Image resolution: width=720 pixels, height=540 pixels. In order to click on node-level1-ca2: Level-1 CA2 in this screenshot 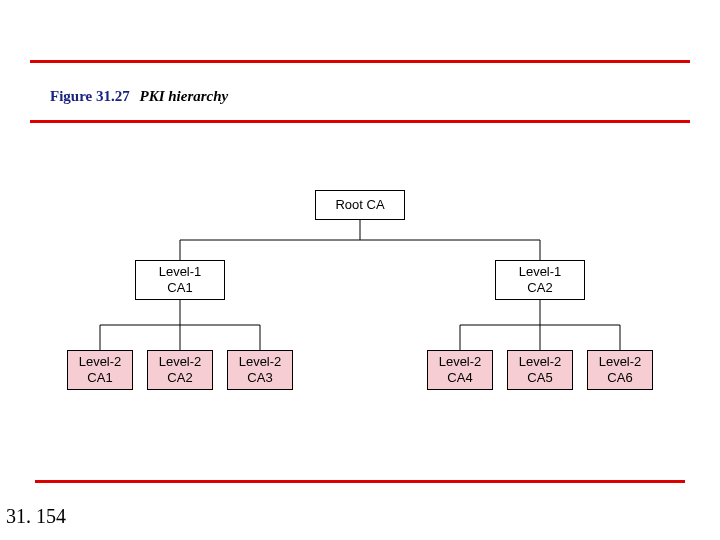, I will do `click(540, 280)`.